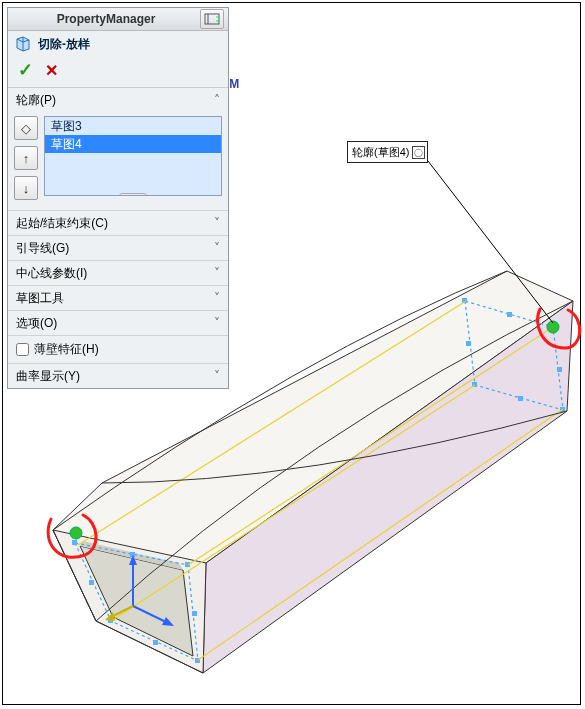 The width and height of the screenshot is (585, 709). I want to click on list-resize-handle, so click(133, 194).